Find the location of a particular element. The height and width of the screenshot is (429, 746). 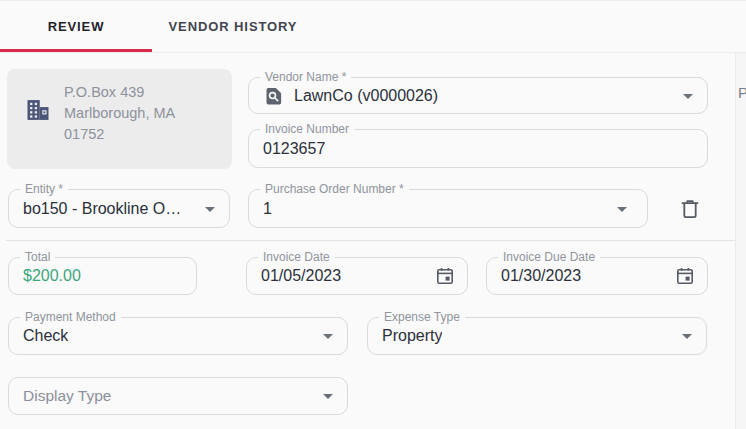

vendor-name-field: Vendor Name * LawnCo (v0000026) is located at coordinates (478, 96).